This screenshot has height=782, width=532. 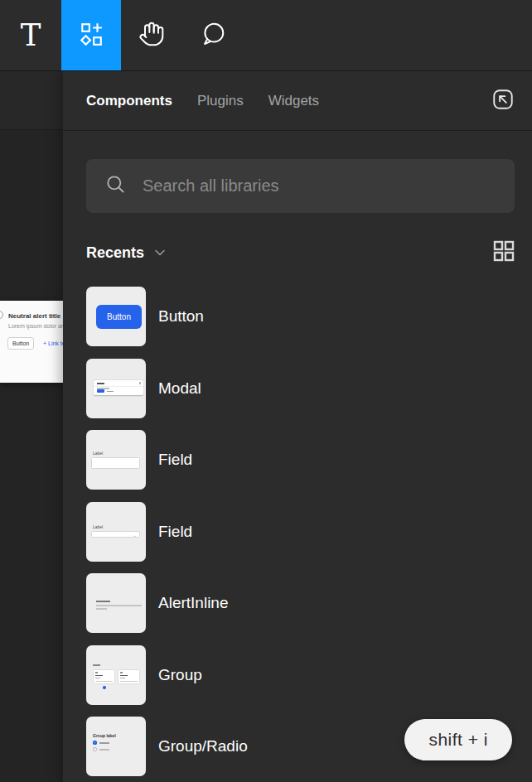 What do you see at coordinates (91, 36) in the screenshot?
I see `components-icon` at bounding box center [91, 36].